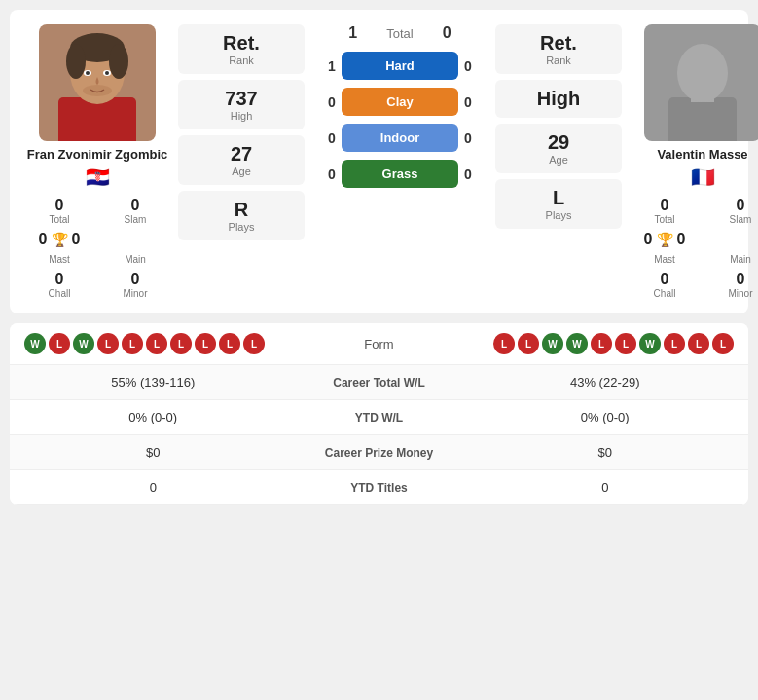  I want to click on player1-high-label: High, so click(241, 116).